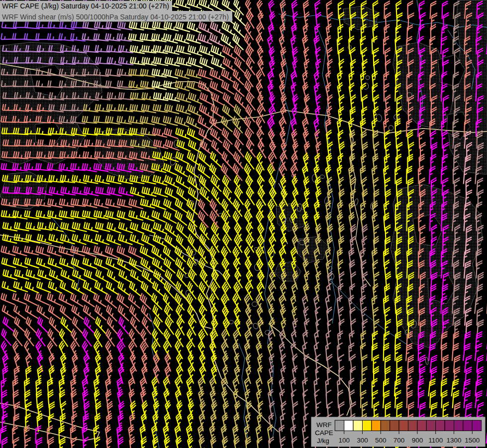 This screenshot has height=448, width=487. What do you see at coordinates (436, 440) in the screenshot?
I see `svg-text: 1100` at bounding box center [436, 440].